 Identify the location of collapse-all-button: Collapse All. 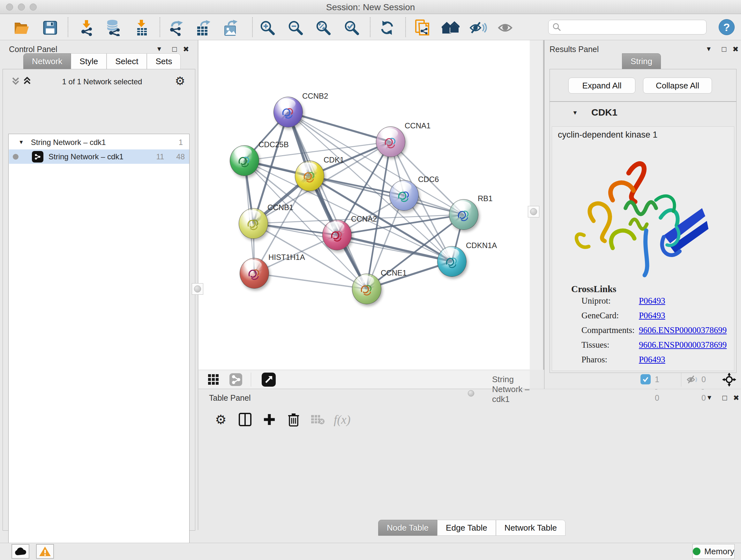
(677, 86).